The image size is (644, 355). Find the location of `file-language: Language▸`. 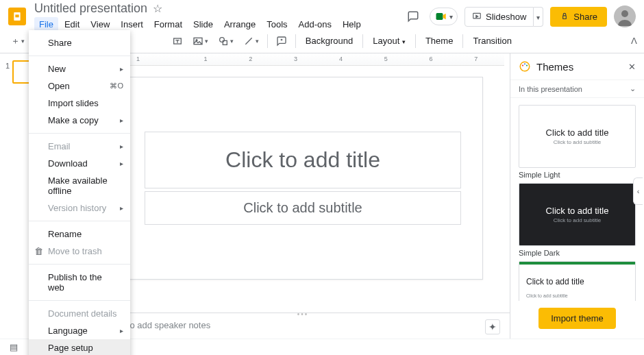

file-language: Language▸ is located at coordinates (79, 330).